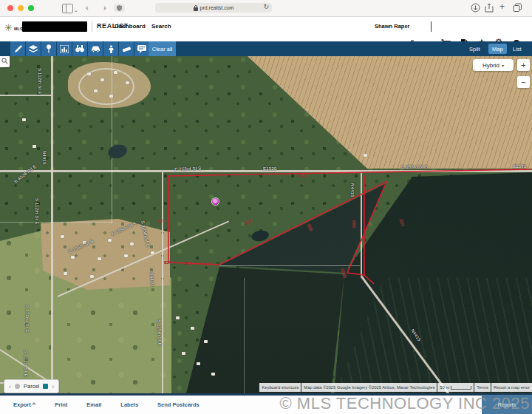 The image size is (532, 414). I want to click on layers-tool-button, so click(33, 49).